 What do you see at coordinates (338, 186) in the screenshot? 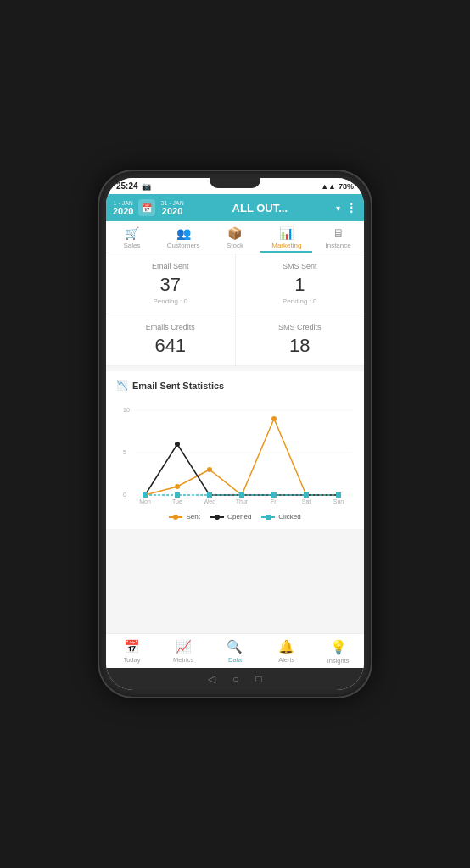
I see `status-right: ▲▲ 78%` at bounding box center [338, 186].